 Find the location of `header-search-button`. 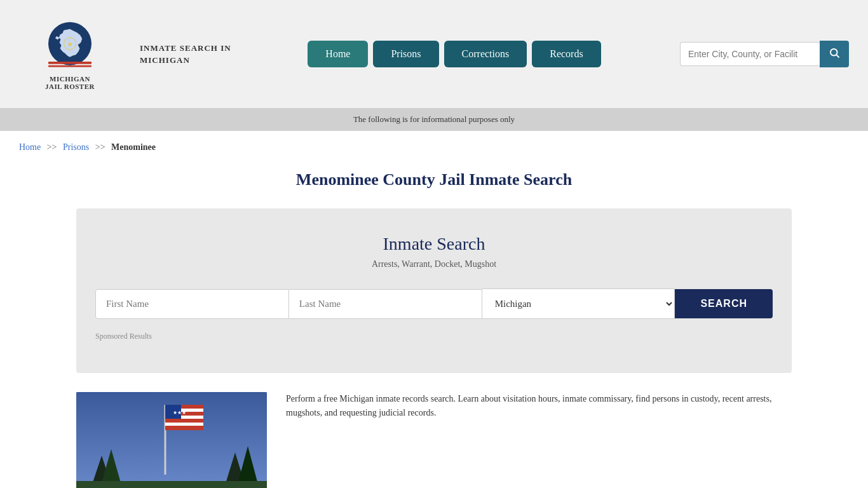

header-search-button is located at coordinates (834, 54).